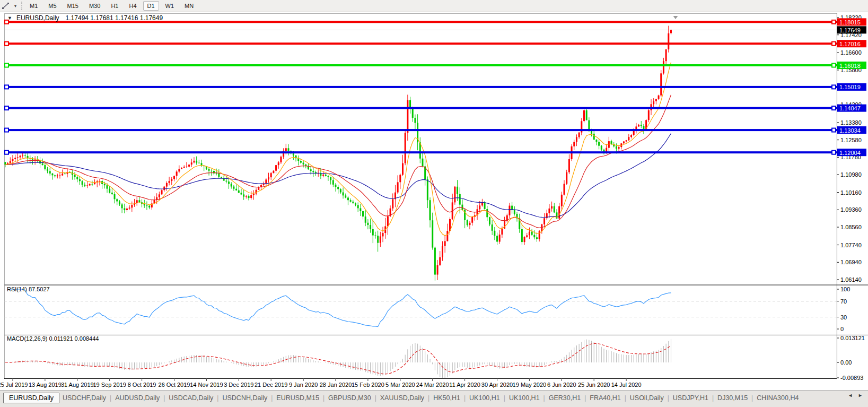 The height and width of the screenshot is (407, 868). I want to click on date-axis-label: 25 Jul 2019, so click(14, 385).